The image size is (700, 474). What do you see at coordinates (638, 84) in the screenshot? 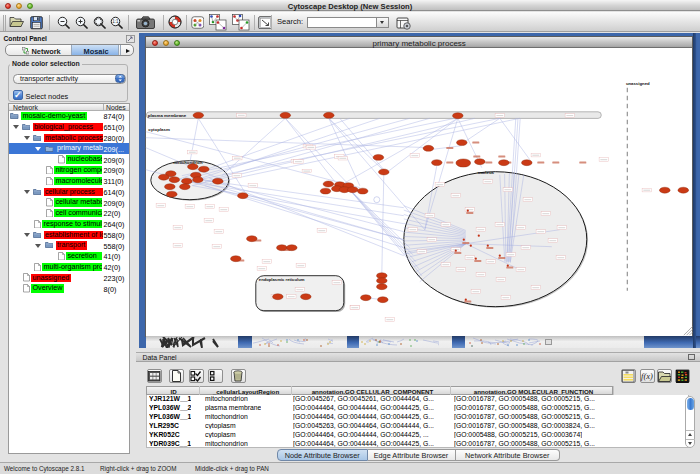
I see `svg-text: unassigned` at bounding box center [638, 84].